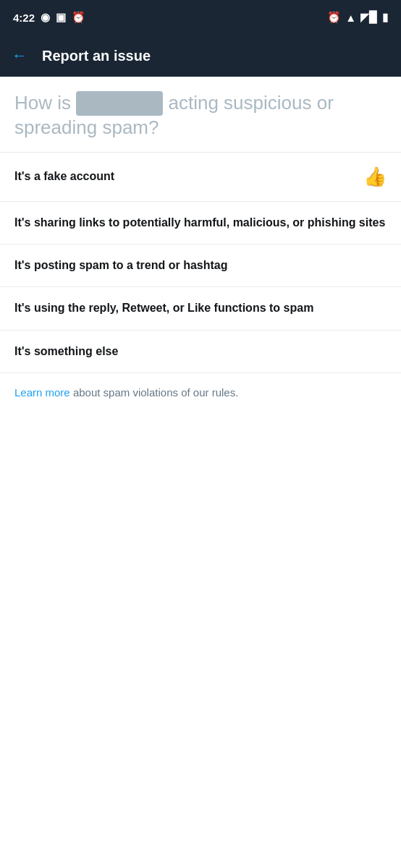 This screenshot has width=401, height=868. What do you see at coordinates (20, 56) in the screenshot?
I see `back-button: ←` at bounding box center [20, 56].